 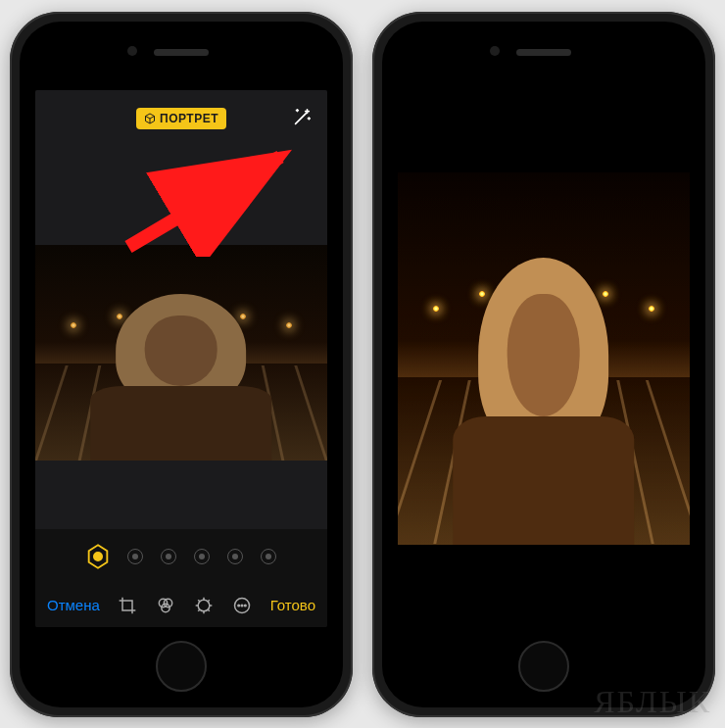 What do you see at coordinates (127, 606) in the screenshot?
I see `crop-tool` at bounding box center [127, 606].